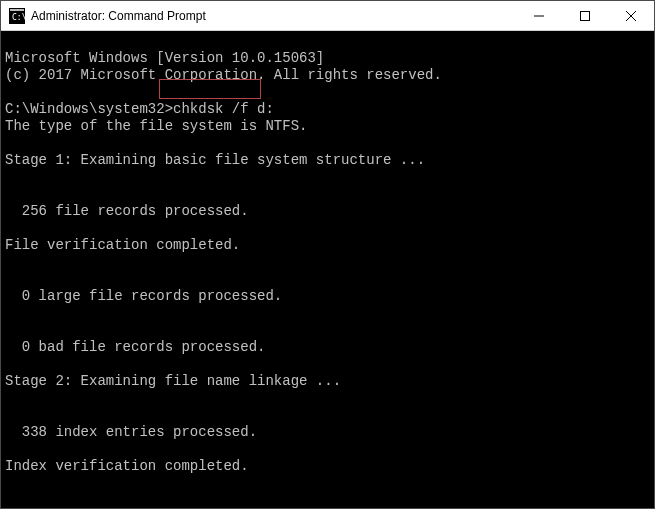  I want to click on terminal-line: File verification completed., so click(122, 245).